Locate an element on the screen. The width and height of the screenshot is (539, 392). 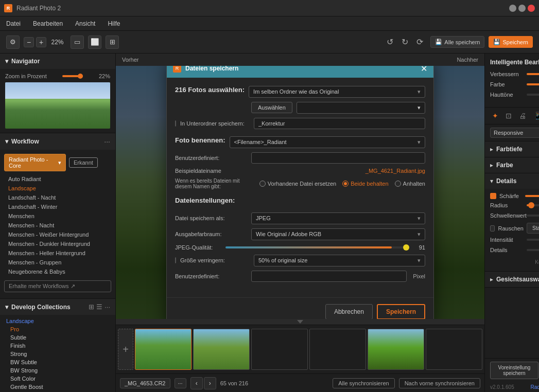
workflow-menu-icon: ··· is located at coordinates (107, 141).